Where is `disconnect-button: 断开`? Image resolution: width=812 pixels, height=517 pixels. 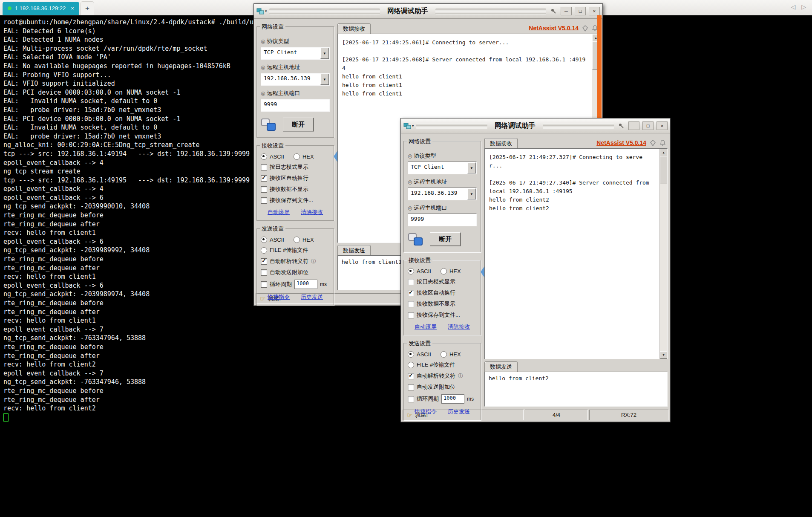 disconnect-button: 断开 is located at coordinates (445, 239).